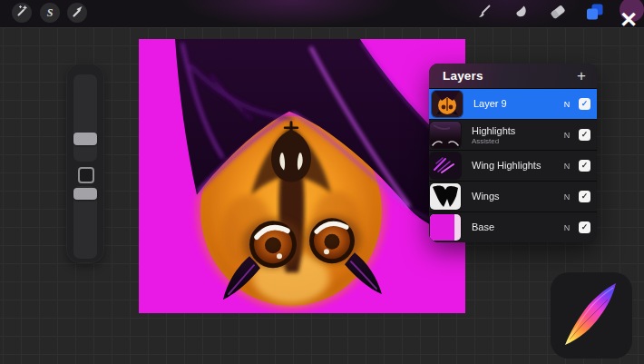 This screenshot has height=364, width=644. Describe the element at coordinates (513, 196) in the screenshot. I see `layer-row-wings: Wings N ✓` at that location.